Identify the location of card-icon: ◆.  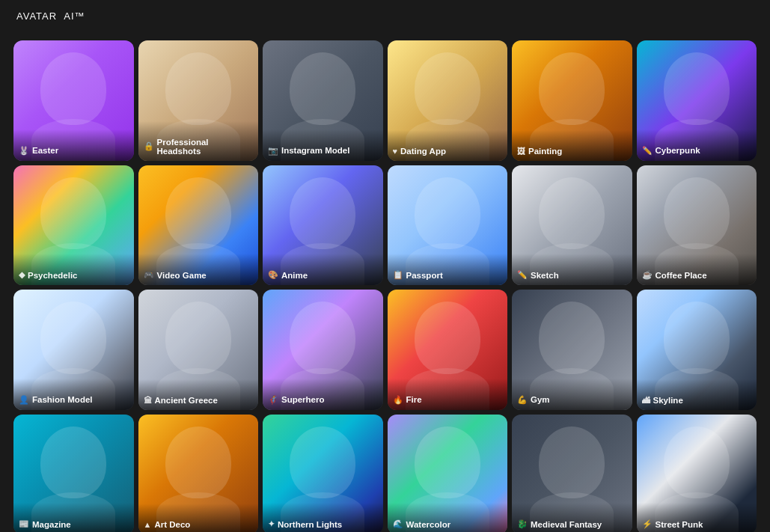
(22, 275).